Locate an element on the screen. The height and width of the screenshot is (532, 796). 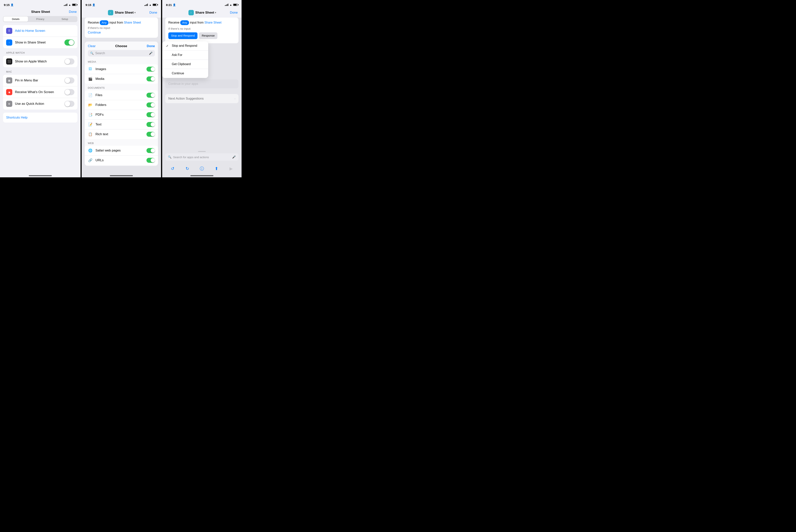
status-time-1: 9:15 👤 is located at coordinates (9, 5).